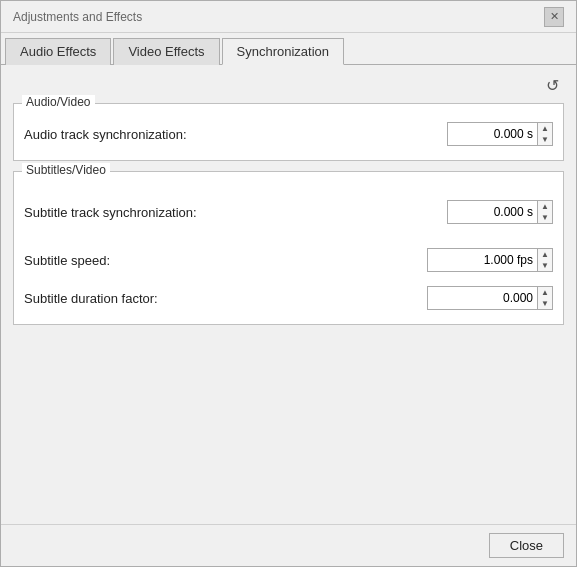  Describe the element at coordinates (490, 298) in the screenshot. I see `subtitle-duration-spinbox: ▲ ▼` at that location.